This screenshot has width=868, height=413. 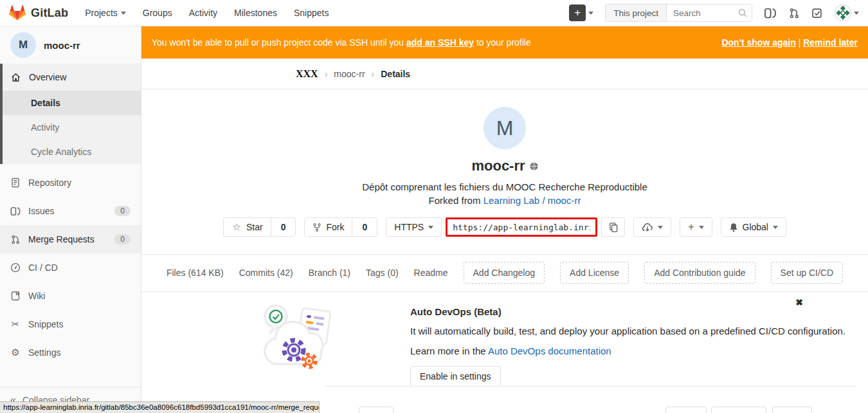 I want to click on merge-request-icon, so click(x=15, y=239).